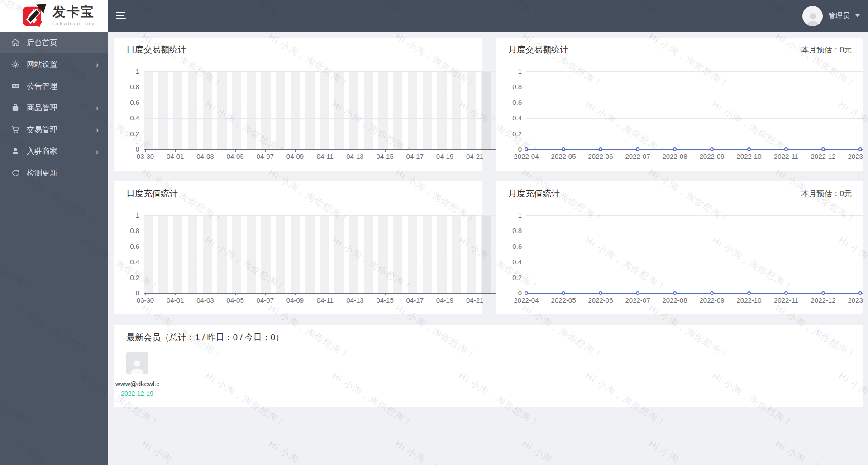 Image resolution: width=868 pixels, height=465 pixels. What do you see at coordinates (15, 108) in the screenshot?
I see `bag-icon` at bounding box center [15, 108].